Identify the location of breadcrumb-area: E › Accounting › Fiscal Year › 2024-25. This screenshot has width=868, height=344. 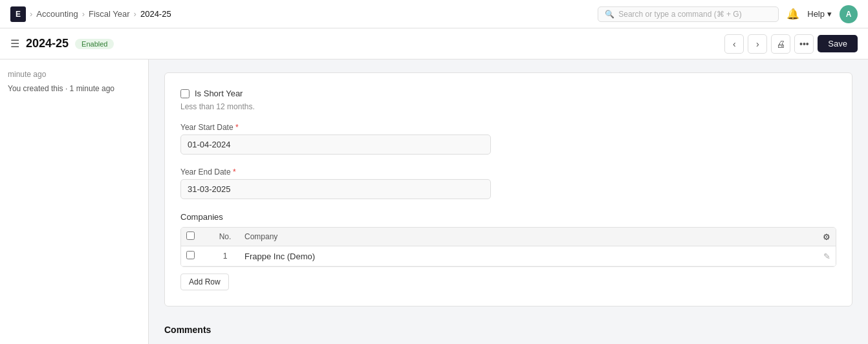
(91, 14).